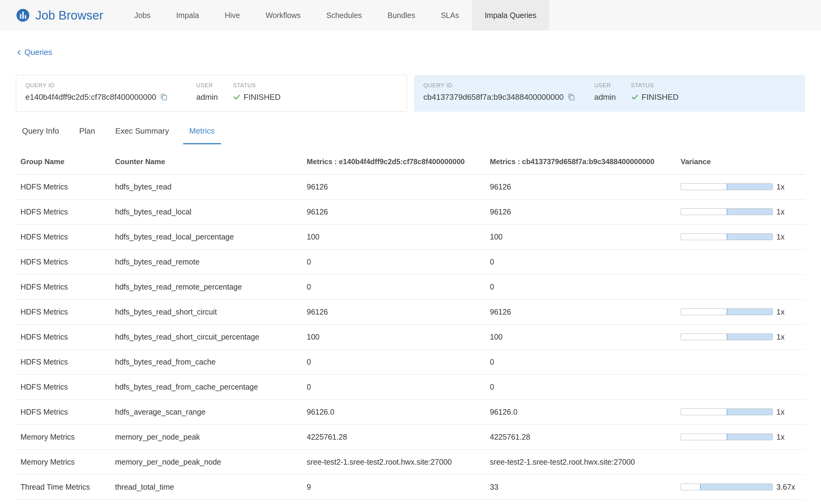  What do you see at coordinates (206, 237) in the screenshot?
I see `cell-counter-name: hdfs_bytes_read_local_percentage` at bounding box center [206, 237].